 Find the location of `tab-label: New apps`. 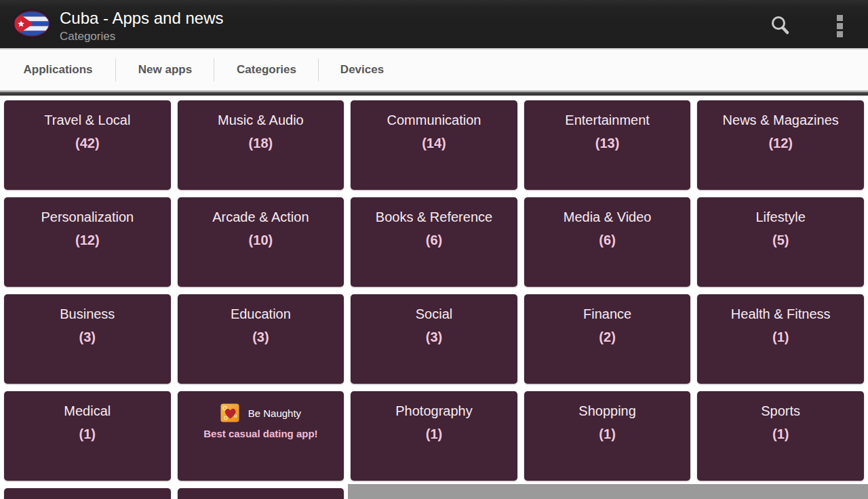

tab-label: New apps is located at coordinates (165, 70).